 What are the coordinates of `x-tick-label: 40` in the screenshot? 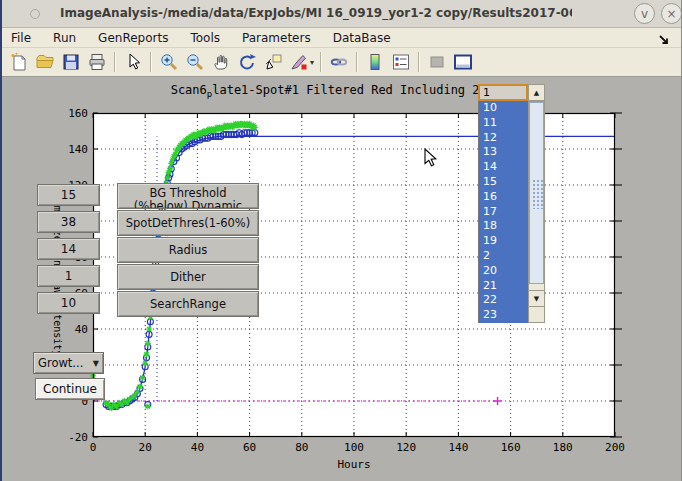 It's located at (197, 448).